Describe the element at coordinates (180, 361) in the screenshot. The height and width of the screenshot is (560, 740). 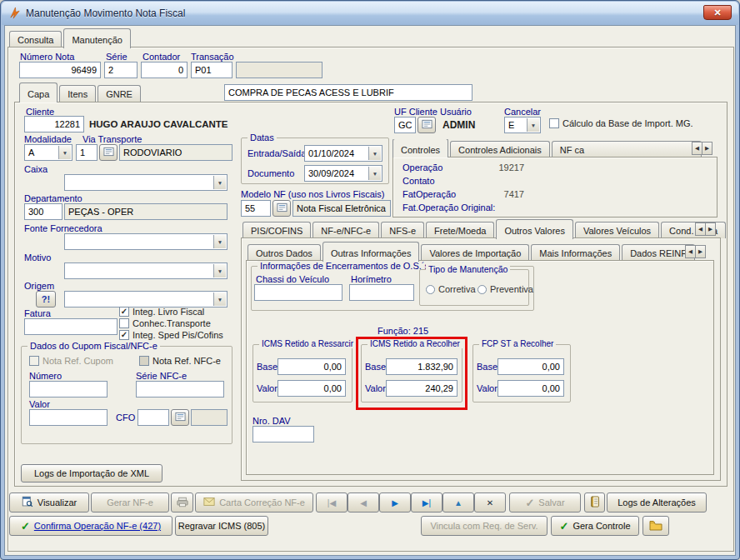
I see `checkbox-nota-ref-nfce: Nota Ref. NFC-e` at that location.